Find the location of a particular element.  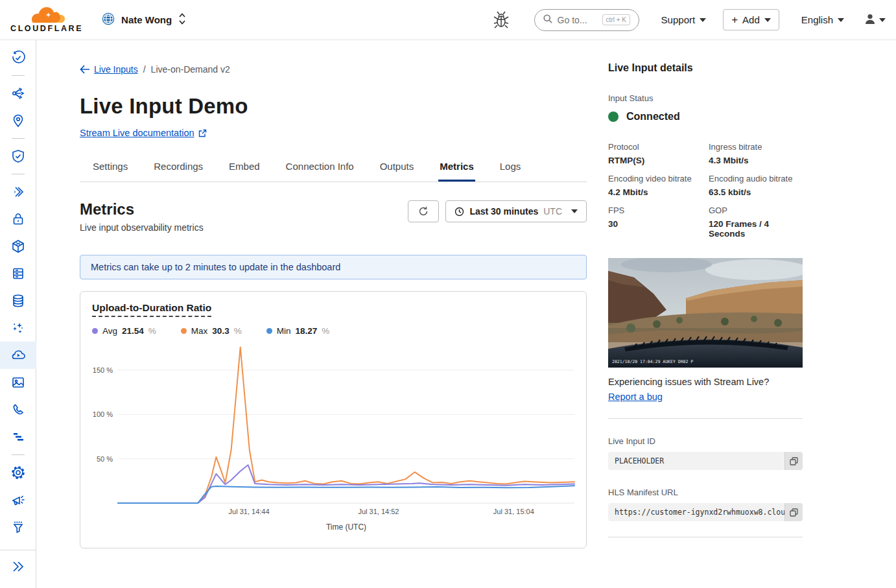

tab-embed: Embed is located at coordinates (244, 169).